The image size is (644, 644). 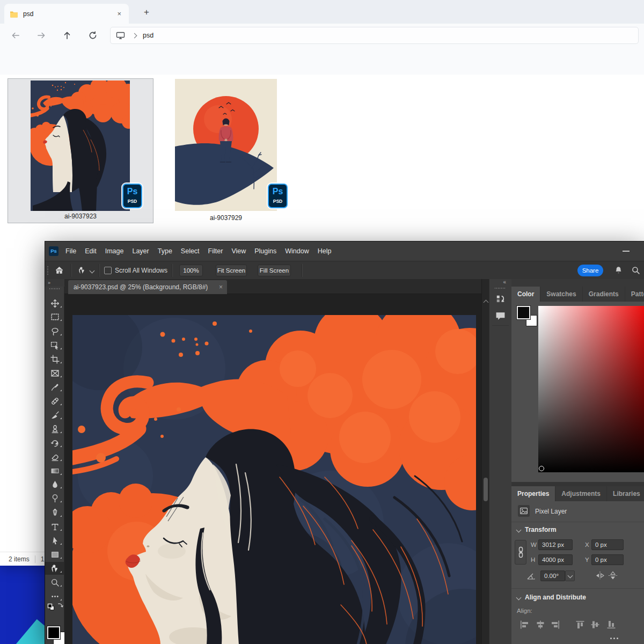 I want to click on lasso-tool, so click(x=55, y=331).